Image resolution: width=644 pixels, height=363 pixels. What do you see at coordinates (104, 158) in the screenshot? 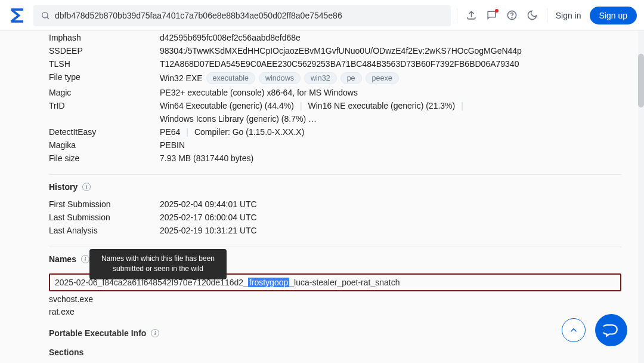
I see `label-filesize: File size` at bounding box center [104, 158].